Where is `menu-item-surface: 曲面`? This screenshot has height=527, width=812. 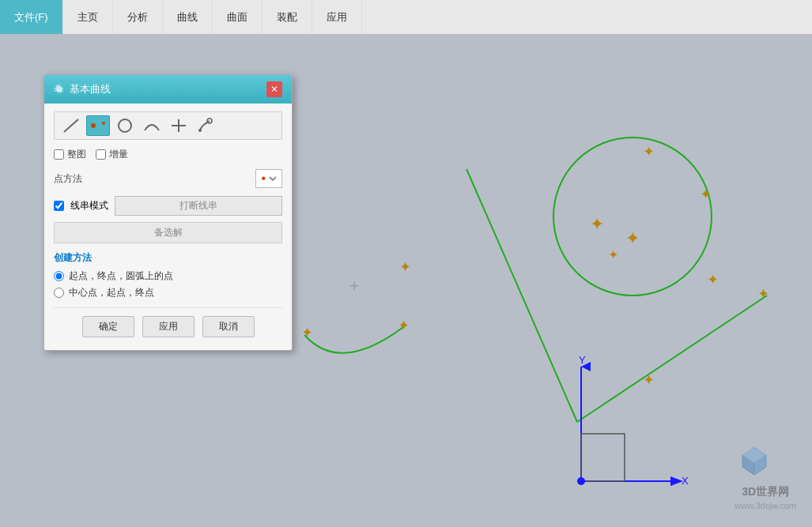 menu-item-surface: 曲面 is located at coordinates (237, 17).